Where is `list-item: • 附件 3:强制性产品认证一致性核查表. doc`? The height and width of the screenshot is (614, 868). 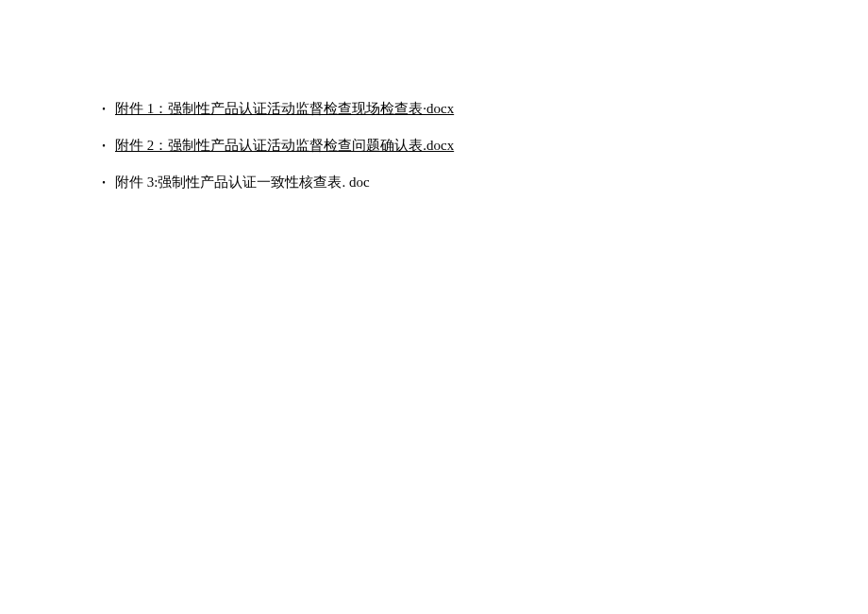 list-item: • 附件 3:强制性产品认证一致性核查表. doc is located at coordinates (481, 183).